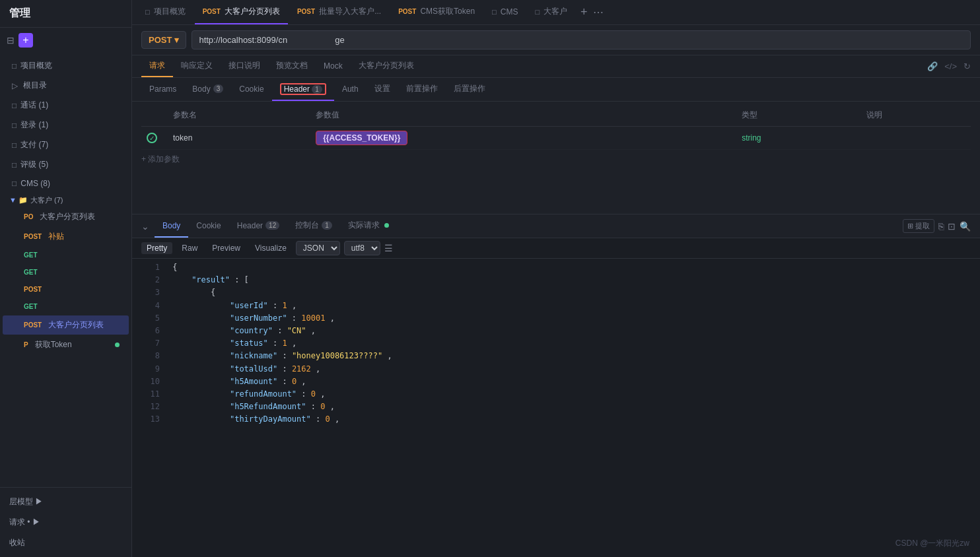  I want to click on code-line-9: 9 "totalUsd" : 2162 ,, so click(556, 370).